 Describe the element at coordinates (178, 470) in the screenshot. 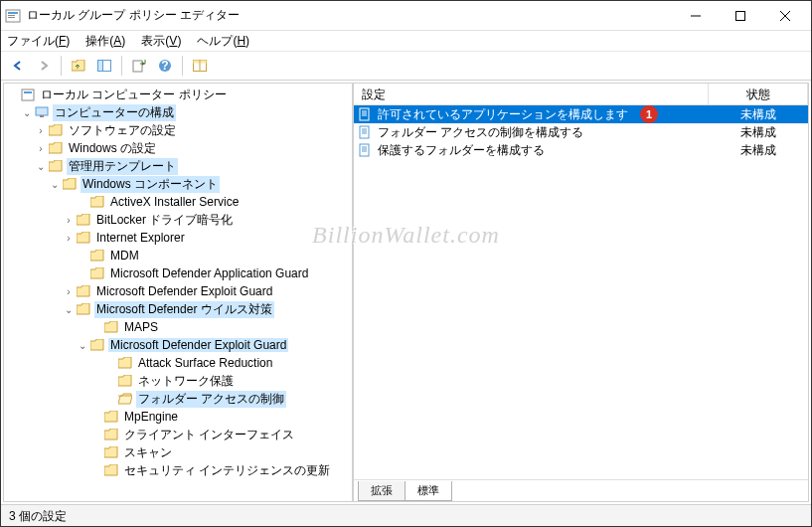

I see `tree-sec-intel: セキュリティ インテリジェンスの更新` at that location.